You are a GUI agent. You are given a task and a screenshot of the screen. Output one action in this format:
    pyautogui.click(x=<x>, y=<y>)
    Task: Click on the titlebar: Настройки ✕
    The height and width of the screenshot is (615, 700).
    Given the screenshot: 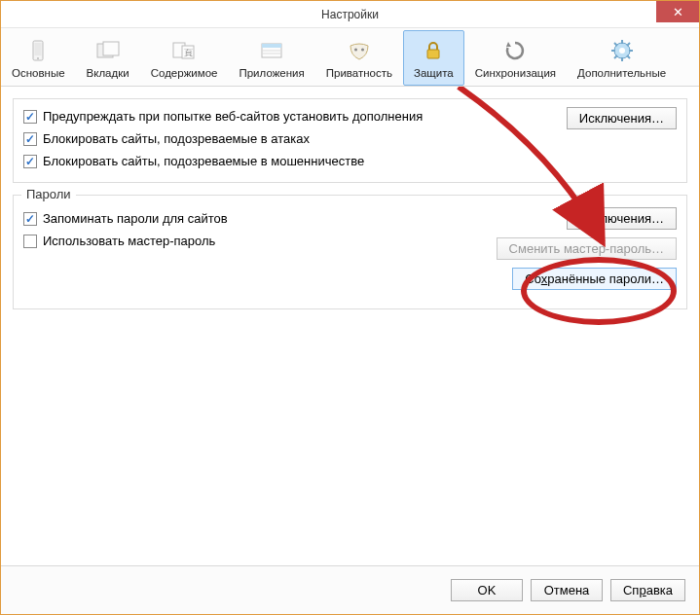 What is the action you would take?
    pyautogui.click(x=350, y=15)
    